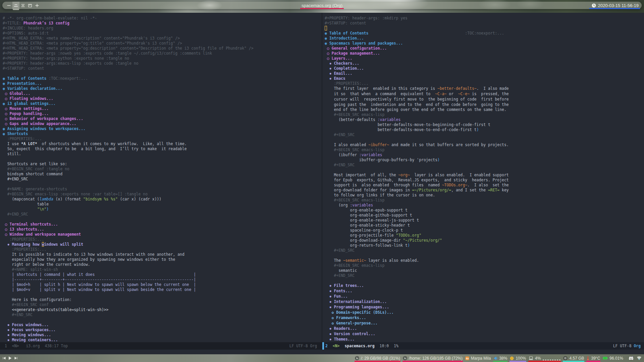 This screenshot has width=644, height=362. Describe the element at coordinates (162, 88) in the screenshot. I see `buffer-line: ◉ Variables declaration...` at that location.